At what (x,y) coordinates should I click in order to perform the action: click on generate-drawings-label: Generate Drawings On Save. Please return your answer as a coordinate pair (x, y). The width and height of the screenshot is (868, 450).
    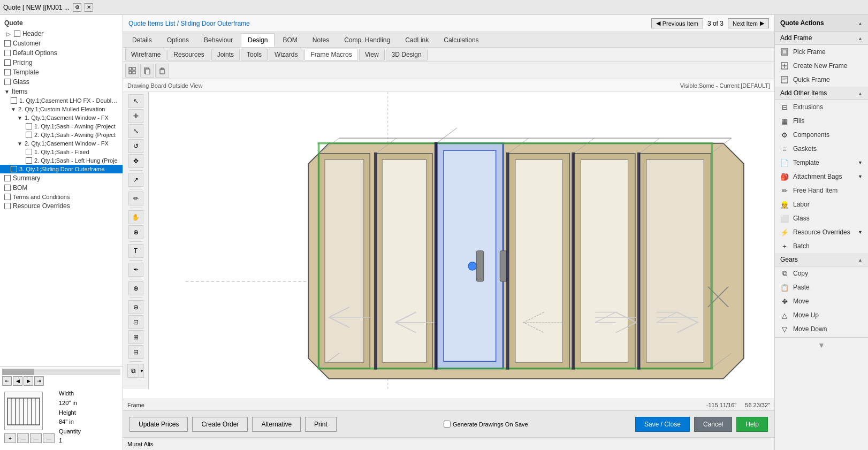
    Looking at the image, I should click on (486, 424).